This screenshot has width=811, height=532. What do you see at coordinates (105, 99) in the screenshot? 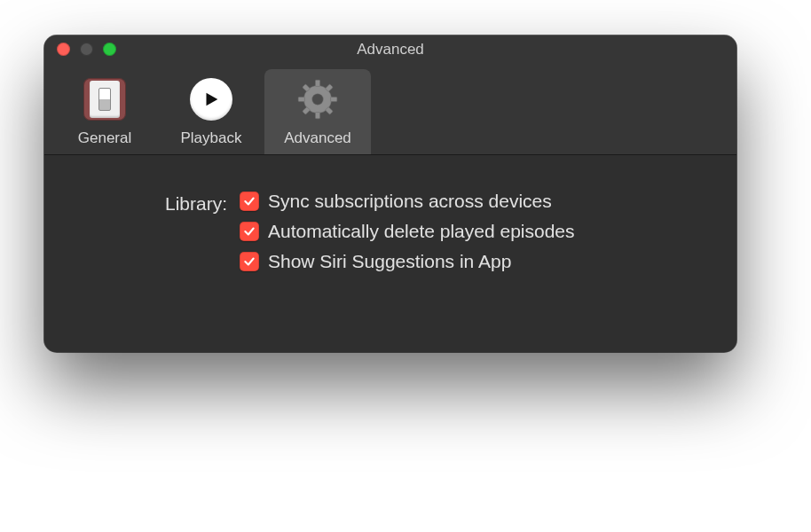
I see `general-icon` at bounding box center [105, 99].